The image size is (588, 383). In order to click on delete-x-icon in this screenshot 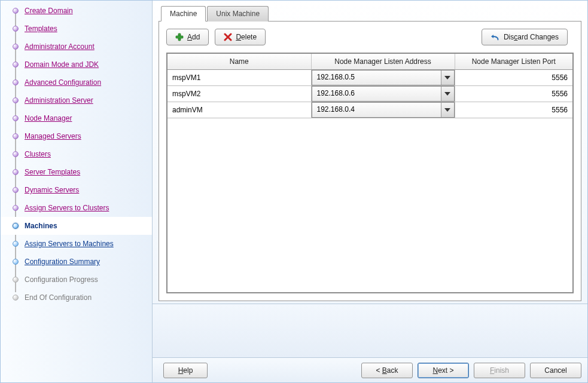, I will do `click(228, 37)`.